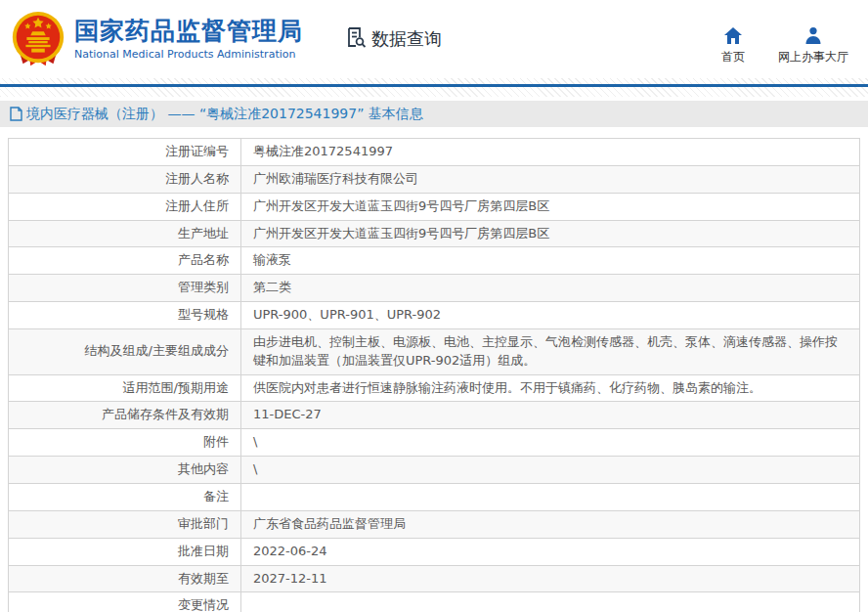 This screenshot has height=612, width=868. What do you see at coordinates (434, 415) in the screenshot?
I see `table-row: 产品储存条件及有效期11-DEC-27` at bounding box center [434, 415].